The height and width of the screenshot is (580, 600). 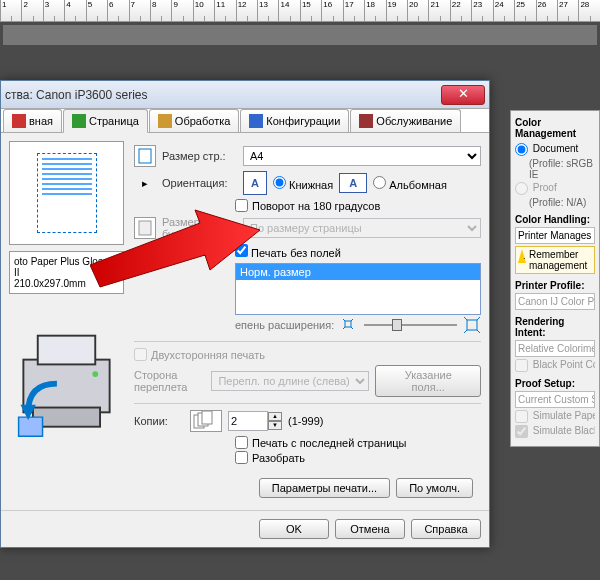 What do you see at coordinates (245, 121) in the screenshot?
I see `dialog-tabs: внаяСтраницаОбработкаКонфигурацииОбслужи…` at bounding box center [245, 121].